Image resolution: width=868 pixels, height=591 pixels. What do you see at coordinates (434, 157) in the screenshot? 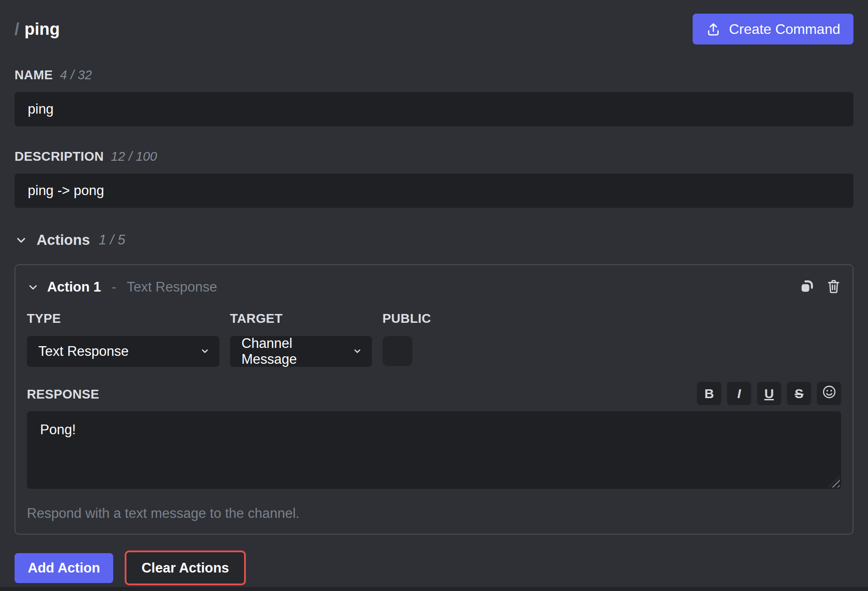
I see `description-label-row: DESCRIPTION 12 / 100` at bounding box center [434, 157].